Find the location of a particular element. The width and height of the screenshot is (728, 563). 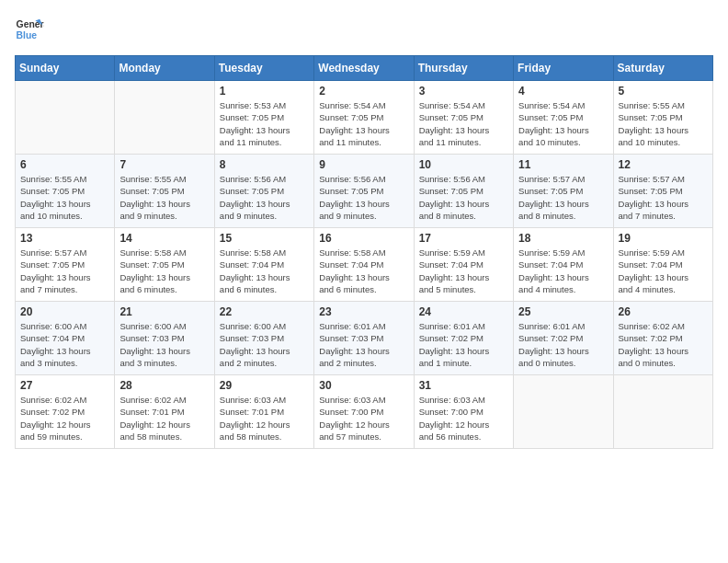

day-number: 28 is located at coordinates (164, 385).